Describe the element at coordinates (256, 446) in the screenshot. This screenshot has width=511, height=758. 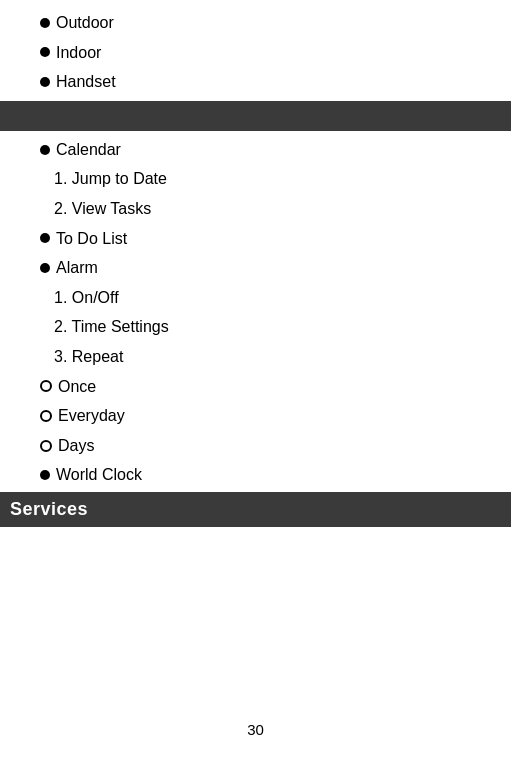
I see `list-item-days: Days` at that location.